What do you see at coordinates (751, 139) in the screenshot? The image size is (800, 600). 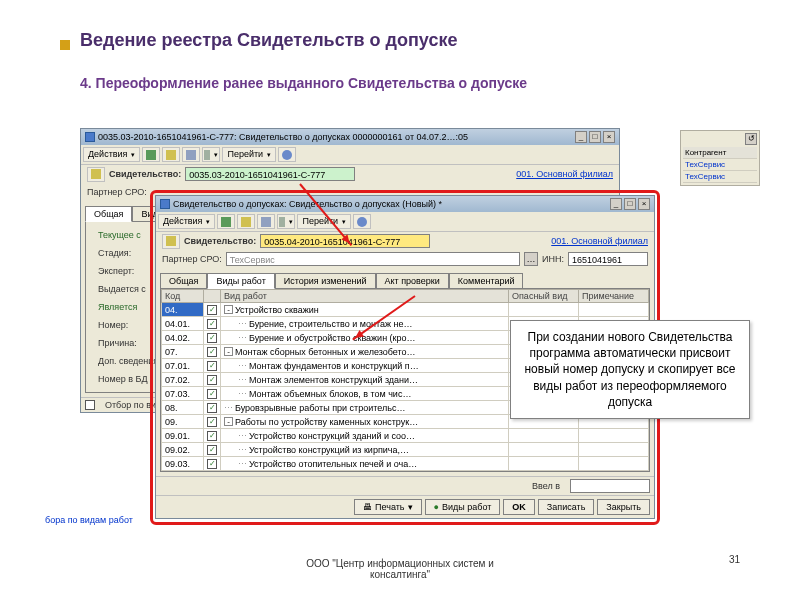 I see `refresh-icon: ↺` at bounding box center [751, 139].